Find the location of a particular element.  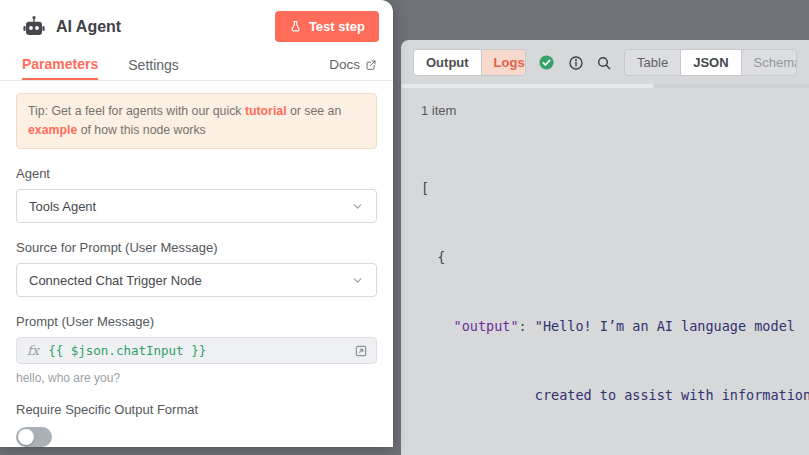

tip-callout: Tip: Get a feel for agents with our quic… is located at coordinates (196, 121).